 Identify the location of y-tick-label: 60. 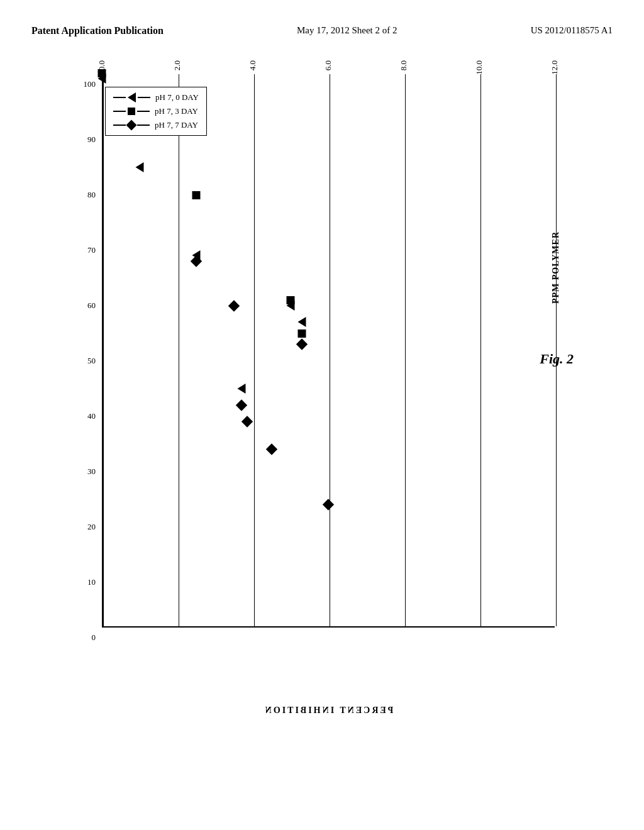
(74, 306).